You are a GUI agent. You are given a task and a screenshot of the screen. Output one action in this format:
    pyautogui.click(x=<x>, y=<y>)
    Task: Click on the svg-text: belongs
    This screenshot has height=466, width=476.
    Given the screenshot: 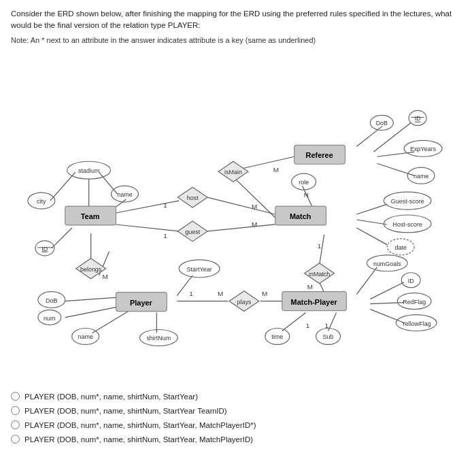 What is the action you would take?
    pyautogui.click(x=91, y=269)
    